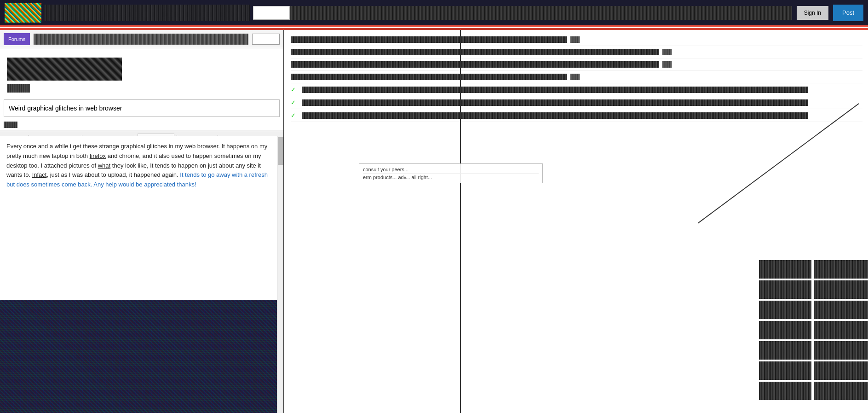  Describe the element at coordinates (142, 108) in the screenshot. I see `post-title-input` at that location.